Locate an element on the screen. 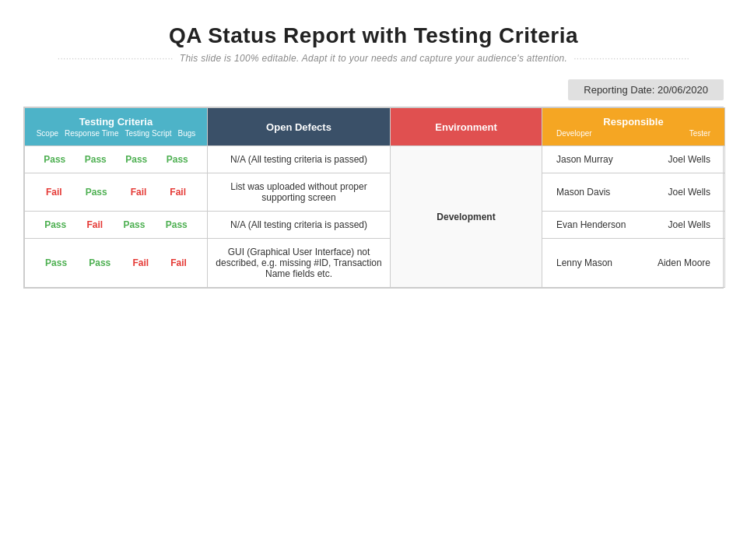 The width and height of the screenshot is (747, 560). page-subtitle: This slide is 100% editable. Adapt it to… is located at coordinates (374, 58).